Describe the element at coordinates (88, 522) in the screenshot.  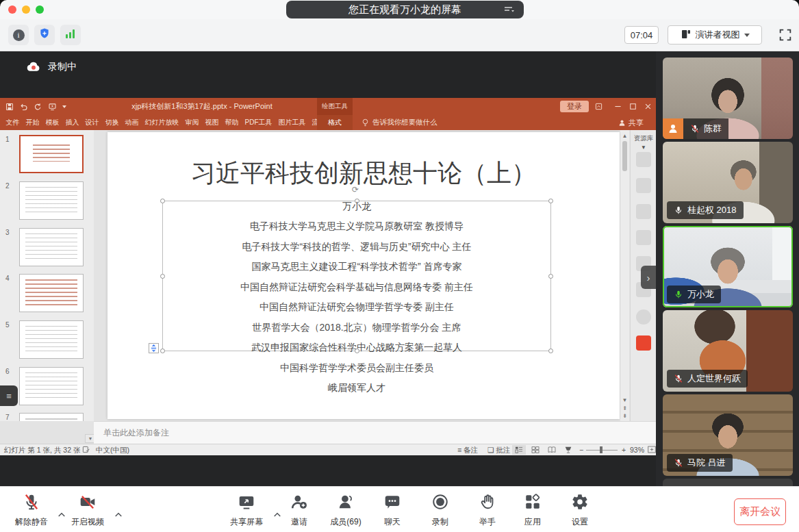
I see `start-video-label: 开启视频` at that location.